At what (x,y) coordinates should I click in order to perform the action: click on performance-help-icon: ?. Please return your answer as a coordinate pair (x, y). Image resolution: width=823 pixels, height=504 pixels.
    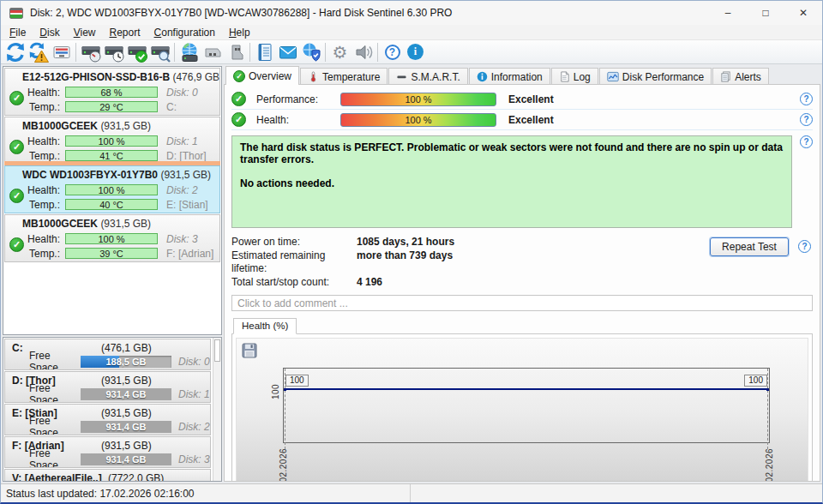
    Looking at the image, I should click on (806, 99).